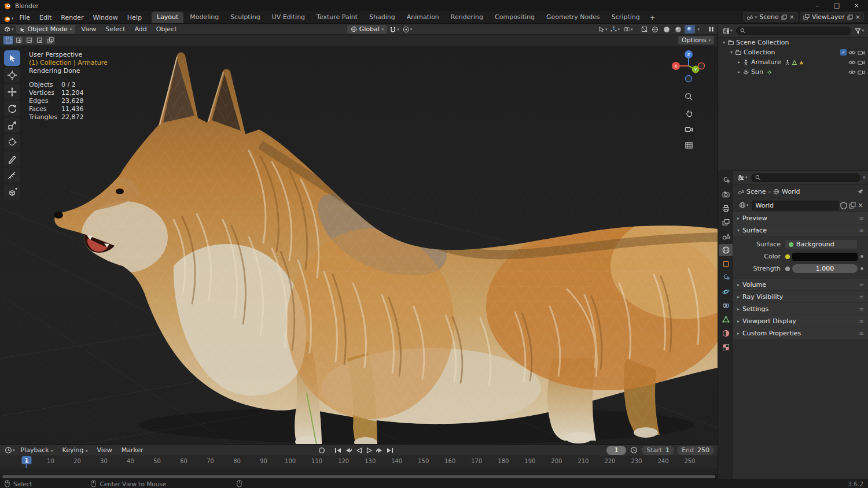  Describe the element at coordinates (844, 206) in the screenshot. I see `fake-user-shield-icon` at that location.